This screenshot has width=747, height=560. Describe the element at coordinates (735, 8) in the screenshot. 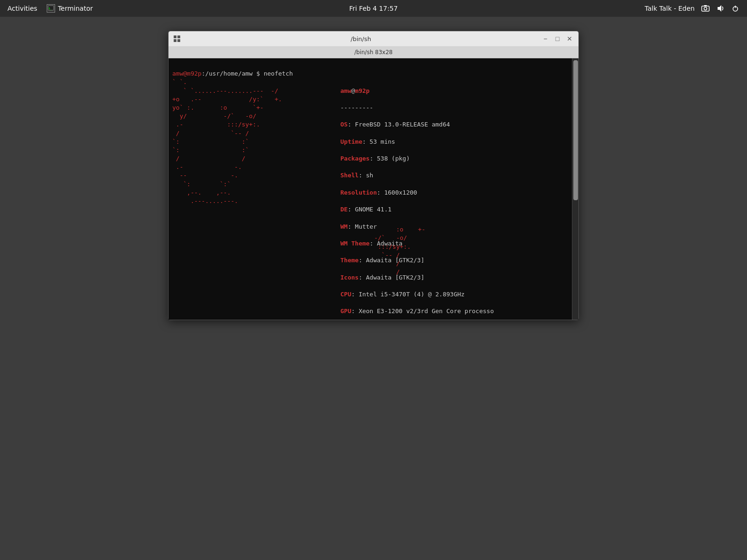

I see `power-icon` at that location.